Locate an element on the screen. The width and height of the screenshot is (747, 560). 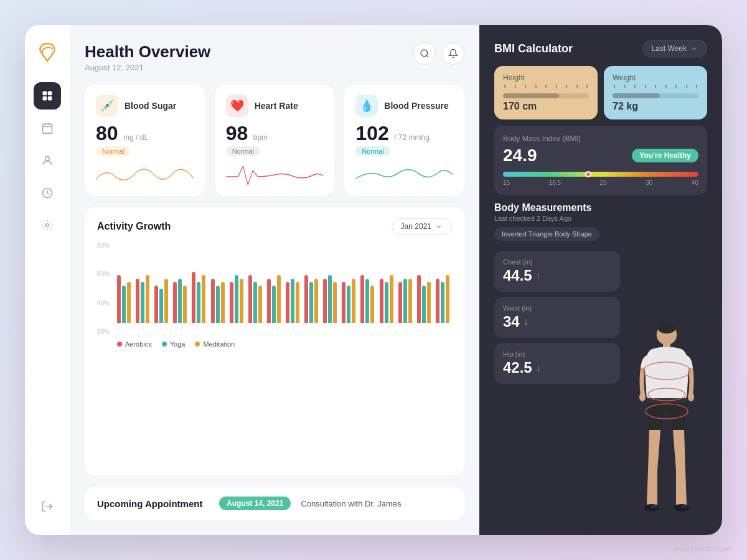
waist-measurement: Waist (in) 34 ↓ is located at coordinates (557, 317).